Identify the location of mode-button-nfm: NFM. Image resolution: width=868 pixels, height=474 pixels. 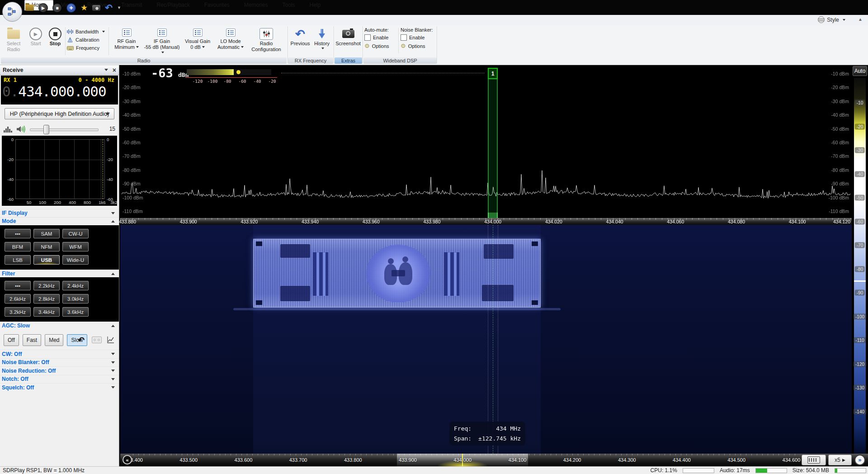
(47, 247).